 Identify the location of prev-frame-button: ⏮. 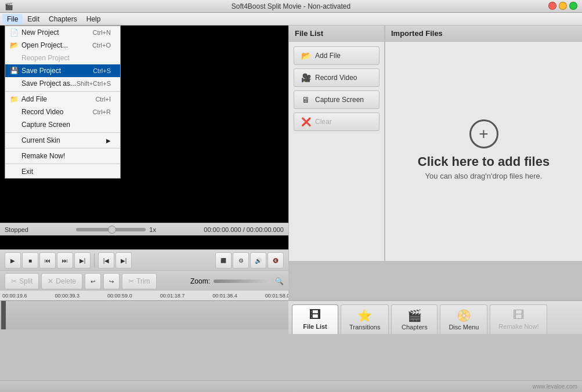
(48, 260).